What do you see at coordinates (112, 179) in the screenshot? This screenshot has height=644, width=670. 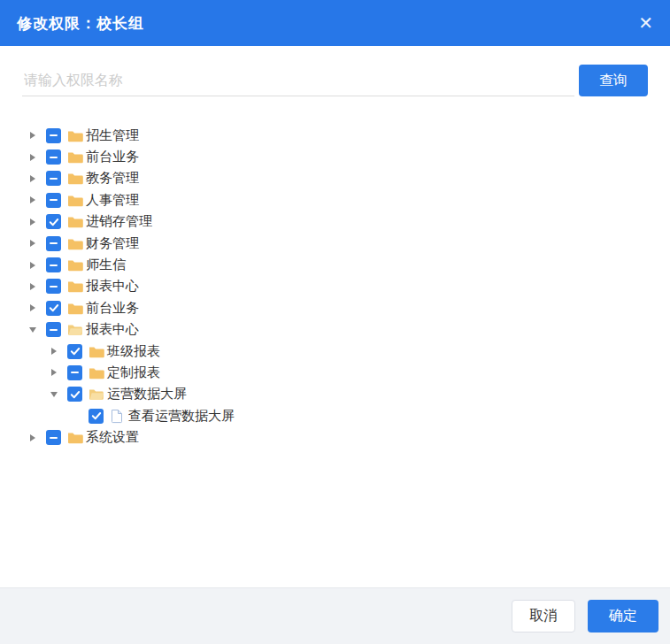 I see `tree-node-label: 教务管理` at bounding box center [112, 179].